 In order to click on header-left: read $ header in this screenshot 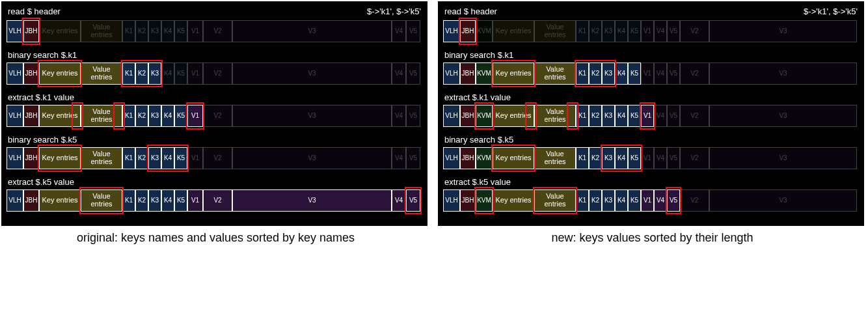, I will do `click(471, 12)`.